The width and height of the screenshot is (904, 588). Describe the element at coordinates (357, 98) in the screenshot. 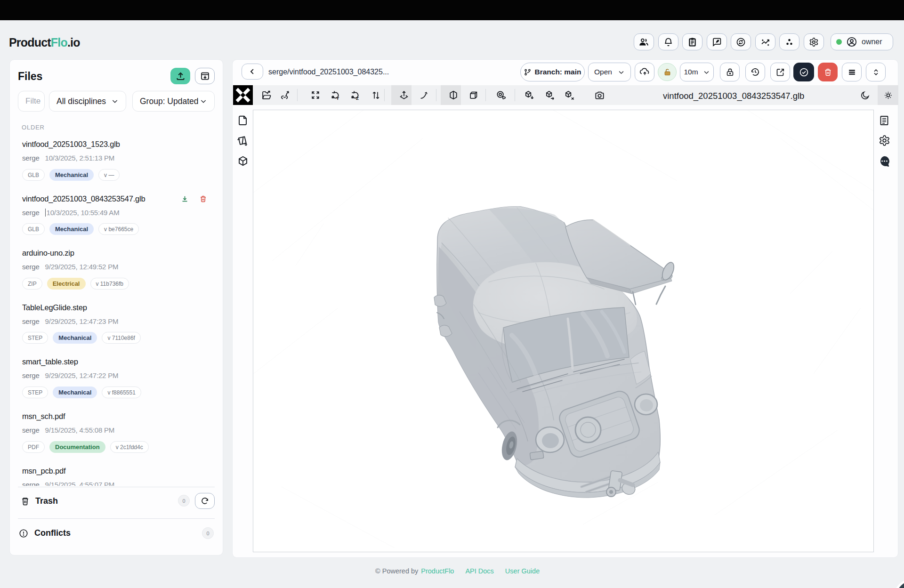

I see `svg-text: Z` at that location.